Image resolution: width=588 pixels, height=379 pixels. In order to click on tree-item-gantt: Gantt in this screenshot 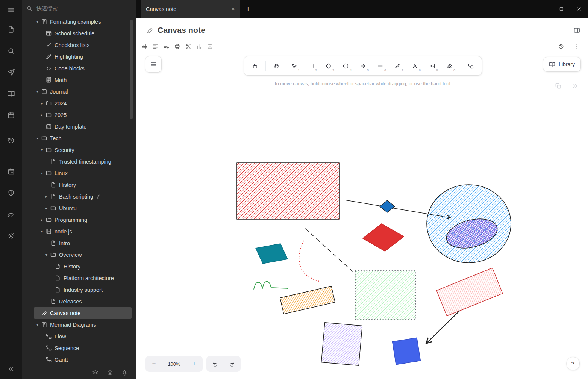, I will do `click(83, 359)`.